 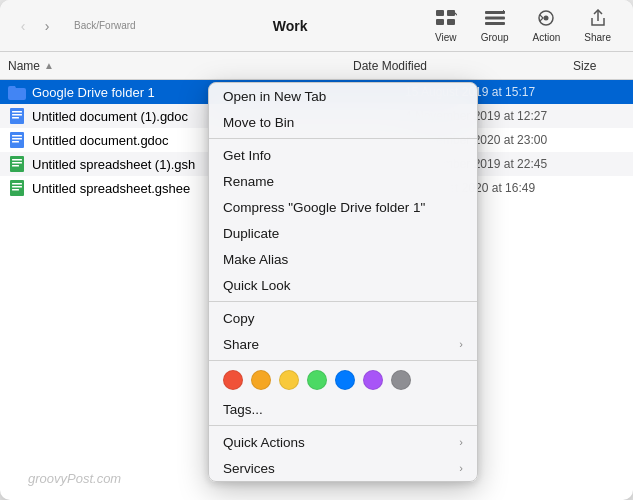 I want to click on action-button: Action, so click(x=547, y=26).